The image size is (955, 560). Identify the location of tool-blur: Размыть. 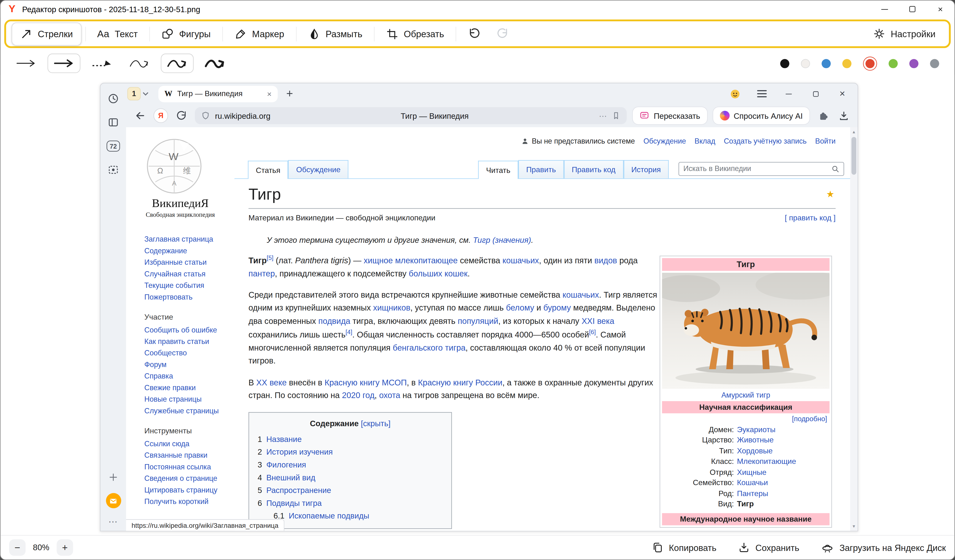
(335, 34).